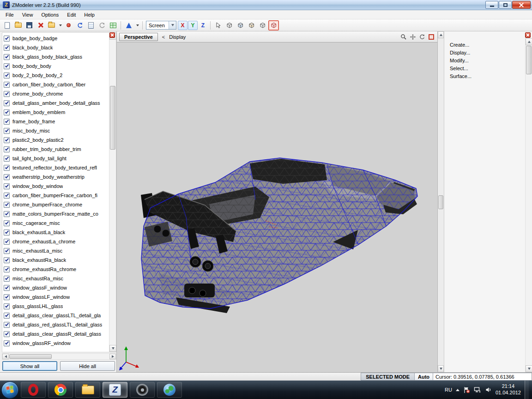  I want to click on taskbar-browser-button, so click(169, 390).